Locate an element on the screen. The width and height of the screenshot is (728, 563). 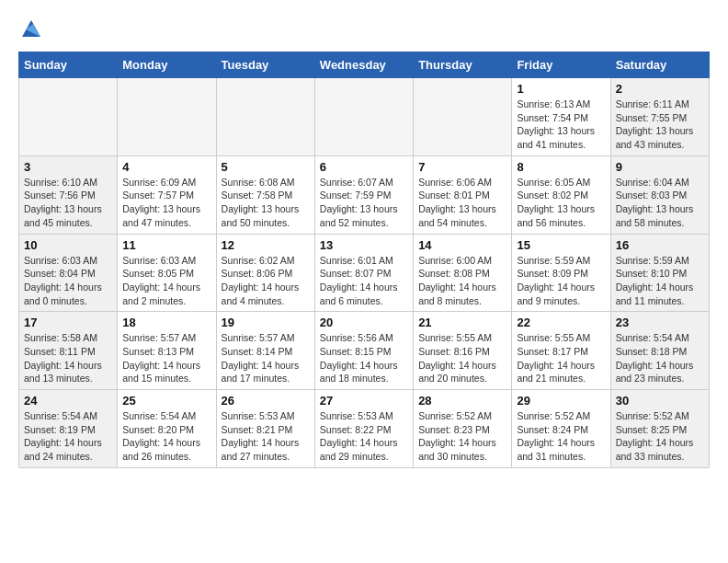
calendar-cell: 6Sunrise: 6:07 AM Sunset: 7:59 PM Daylig… is located at coordinates (364, 195).